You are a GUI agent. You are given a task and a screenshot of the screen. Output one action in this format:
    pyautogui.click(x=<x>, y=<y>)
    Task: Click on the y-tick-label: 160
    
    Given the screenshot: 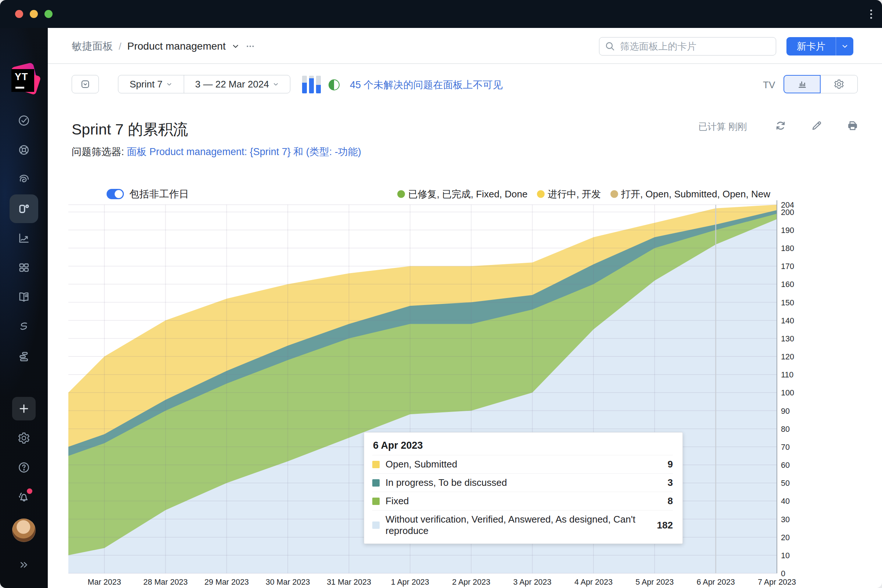 What is the action you would take?
    pyautogui.click(x=788, y=284)
    